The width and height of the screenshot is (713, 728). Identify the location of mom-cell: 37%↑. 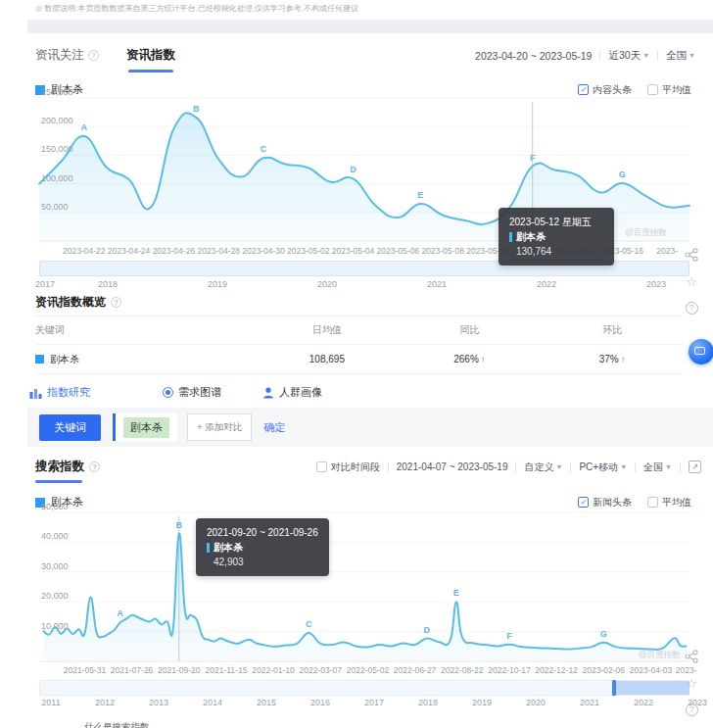
(612, 359).